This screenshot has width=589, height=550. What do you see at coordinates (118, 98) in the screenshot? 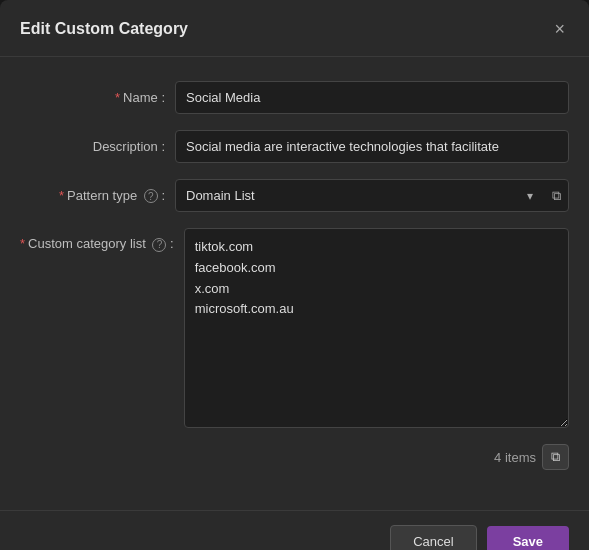
I see `name-required-star: *` at bounding box center [118, 98].